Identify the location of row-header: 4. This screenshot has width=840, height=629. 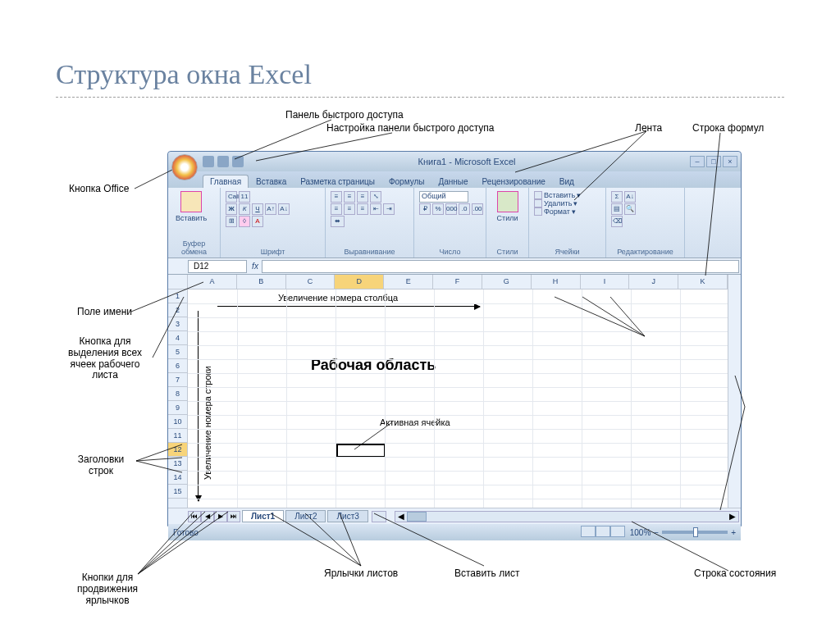
(177, 338).